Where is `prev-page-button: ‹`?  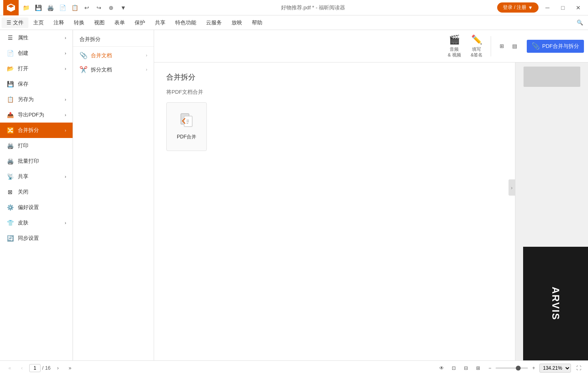
prev-page-button: ‹ is located at coordinates (22, 368).